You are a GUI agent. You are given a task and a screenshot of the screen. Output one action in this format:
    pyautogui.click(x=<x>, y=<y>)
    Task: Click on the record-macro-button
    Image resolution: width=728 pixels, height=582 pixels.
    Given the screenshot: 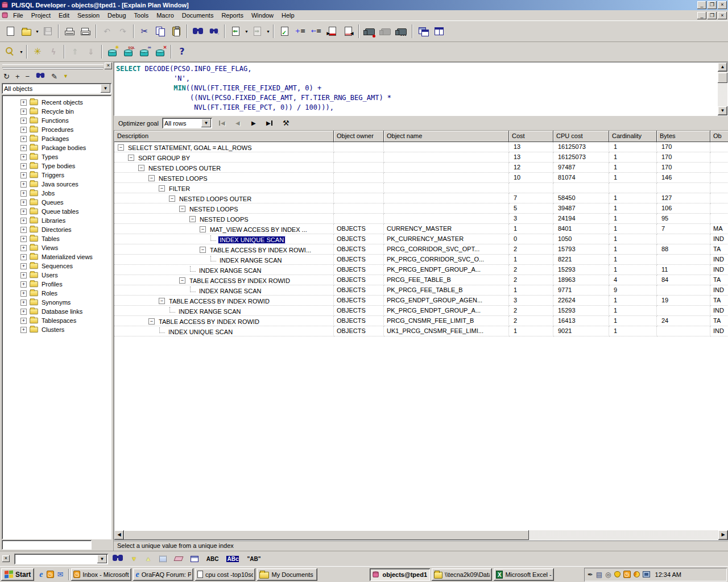 What is the action you would take?
    pyautogui.click(x=370, y=31)
    